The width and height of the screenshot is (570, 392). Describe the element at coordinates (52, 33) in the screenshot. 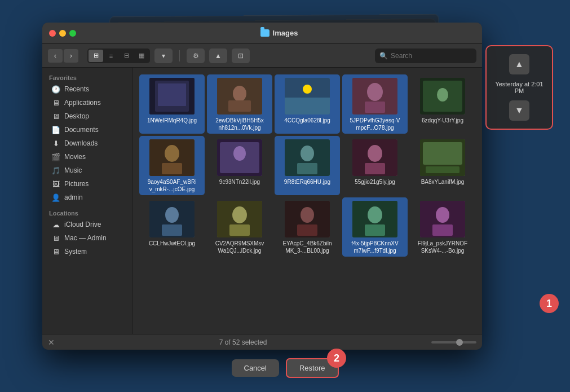

I see `close-button` at that location.